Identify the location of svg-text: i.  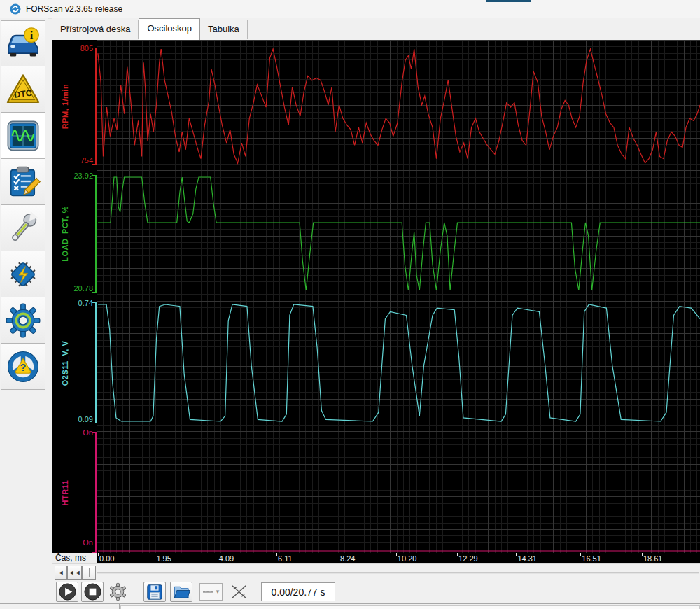
(32, 36).